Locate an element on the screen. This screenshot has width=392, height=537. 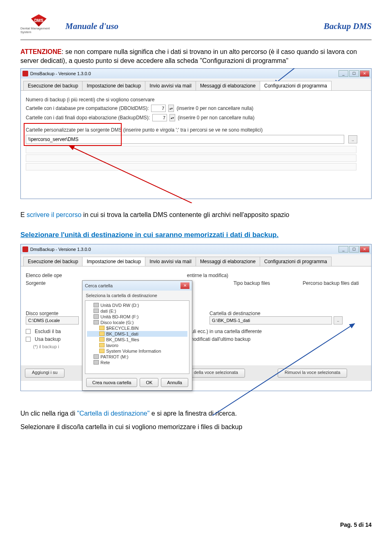
window-title-2: DmsBackup - Versione 1.3.0.0 is located at coordinates (60, 249).